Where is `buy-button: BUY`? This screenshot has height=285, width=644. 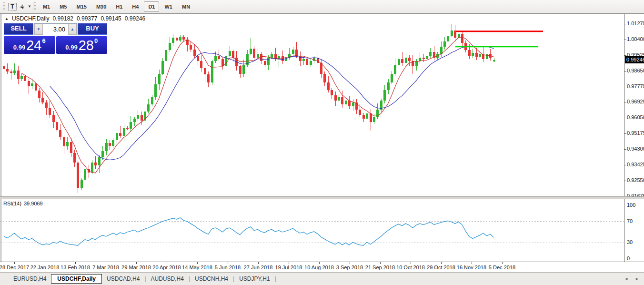
buy-button: BUY is located at coordinates (92, 30).